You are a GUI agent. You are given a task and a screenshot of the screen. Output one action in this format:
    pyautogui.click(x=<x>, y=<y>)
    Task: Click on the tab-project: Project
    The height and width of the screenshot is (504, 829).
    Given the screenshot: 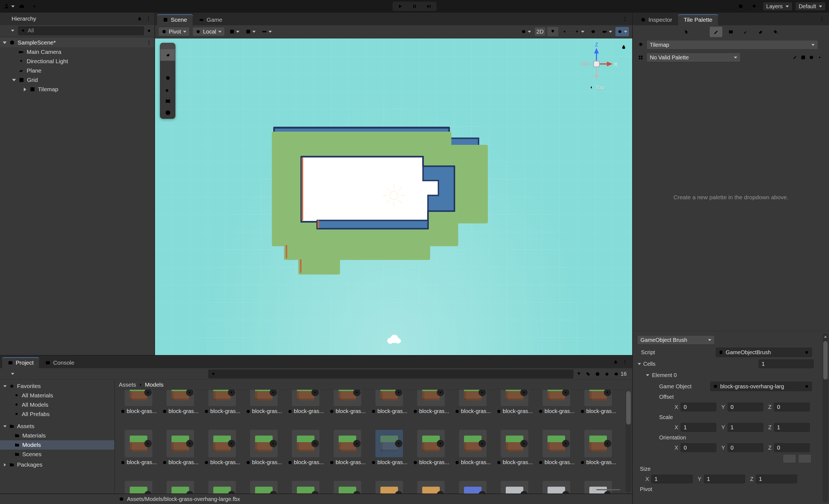 What is the action you would take?
    pyautogui.click(x=21, y=363)
    